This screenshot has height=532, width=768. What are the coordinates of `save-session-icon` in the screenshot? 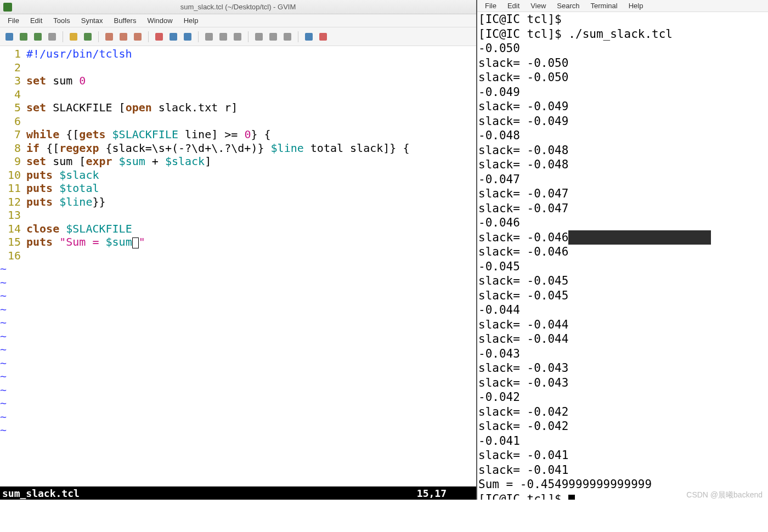 It's located at (223, 37).